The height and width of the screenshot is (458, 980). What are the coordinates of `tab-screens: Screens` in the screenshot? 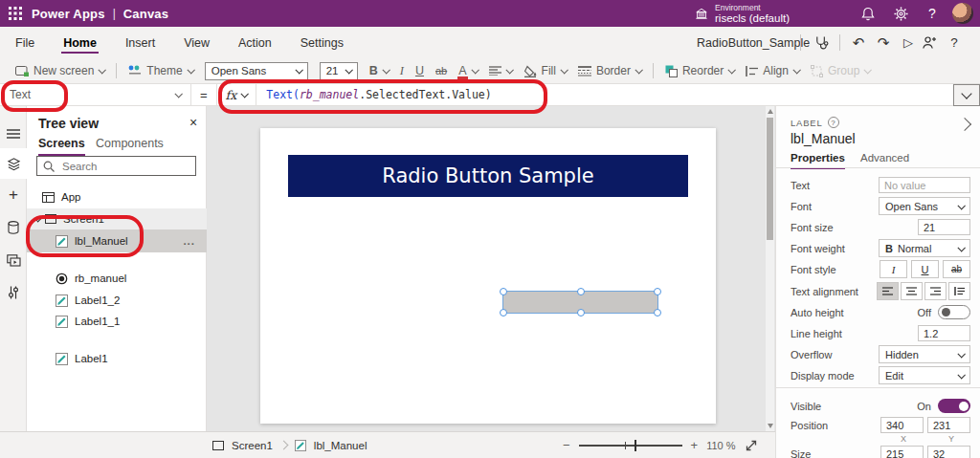 It's located at (61, 146).